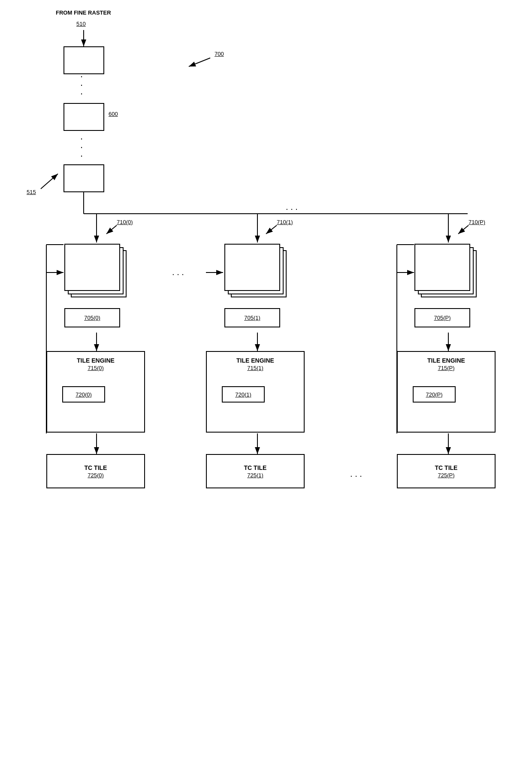 The image size is (532, 763). What do you see at coordinates (447, 272) in the screenshot?
I see `stacked-boxes-p` at bounding box center [447, 272].